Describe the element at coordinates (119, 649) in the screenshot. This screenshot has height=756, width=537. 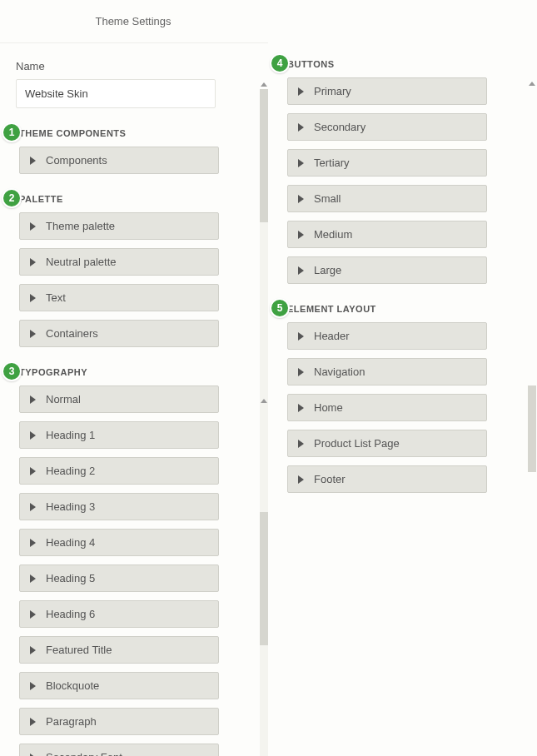
I see `accordion-featured-title: Featured Title` at that location.